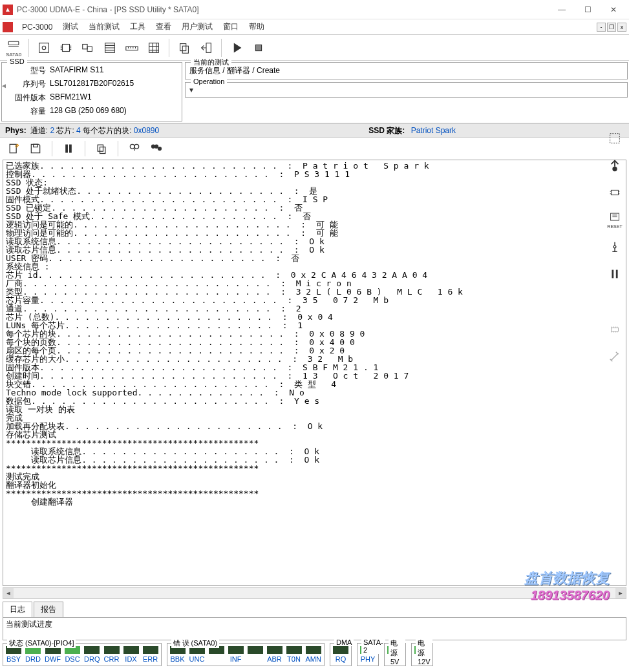  Describe the element at coordinates (314, 10) in the screenshot. I see `titlebar: ▲ PC-3000 UDMA-E - China - [PS SSD Utili…` at that location.